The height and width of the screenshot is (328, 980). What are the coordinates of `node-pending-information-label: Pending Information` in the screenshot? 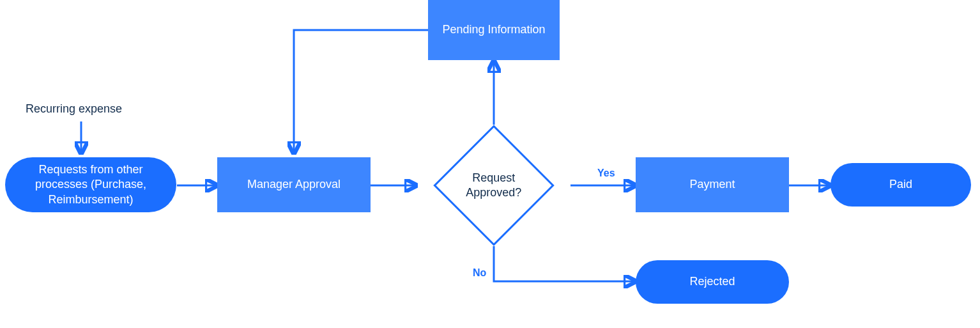 It's located at (493, 29).